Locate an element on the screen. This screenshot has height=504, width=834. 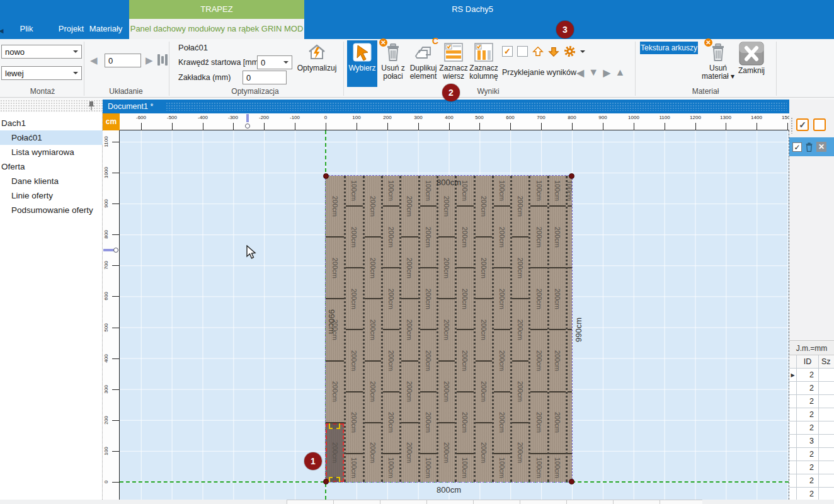
select-button: Wybierz is located at coordinates (362, 64).